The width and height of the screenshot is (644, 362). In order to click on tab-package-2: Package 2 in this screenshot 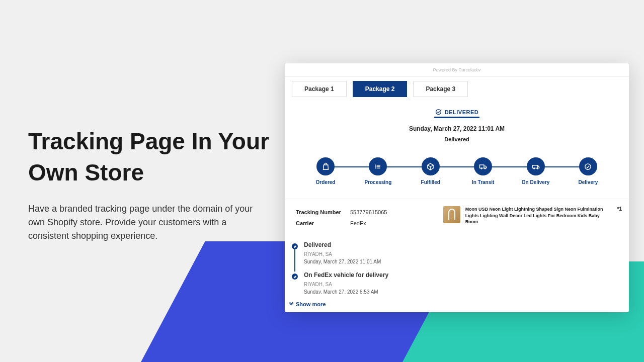, I will do `click(380, 89)`.